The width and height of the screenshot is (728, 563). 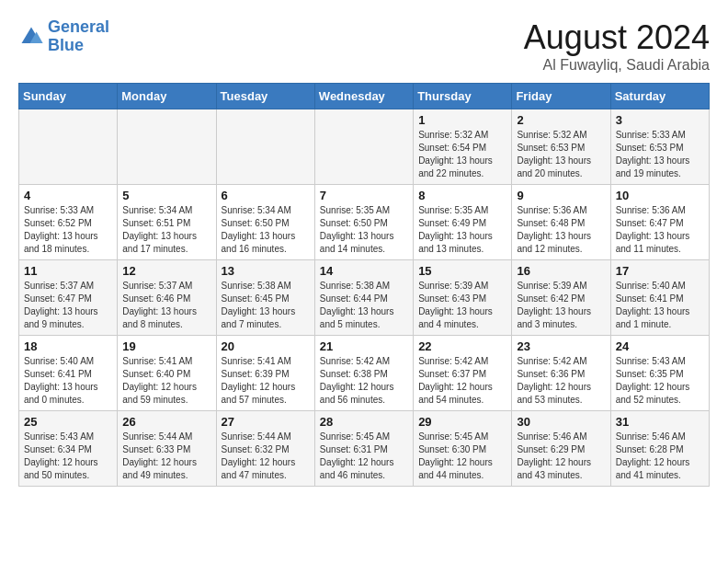 I want to click on day-number: 11, so click(x=68, y=270).